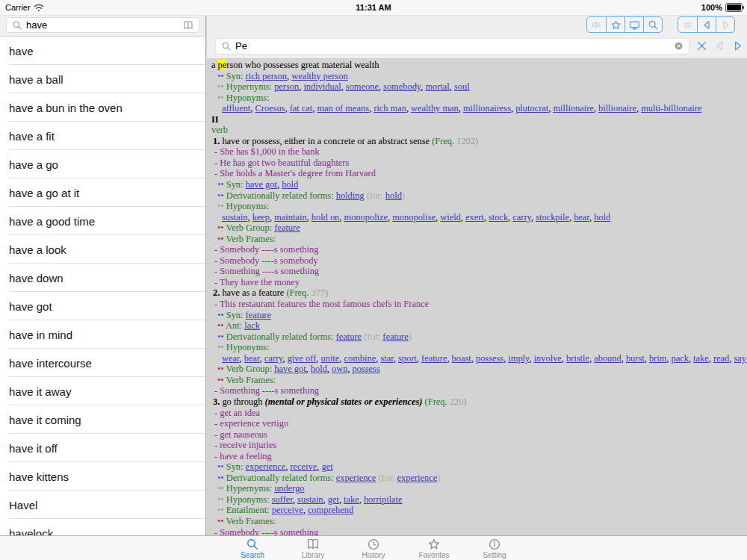 The width and height of the screenshot is (747, 560). Describe the element at coordinates (103, 164) in the screenshot. I see `list-item: have a go` at that location.